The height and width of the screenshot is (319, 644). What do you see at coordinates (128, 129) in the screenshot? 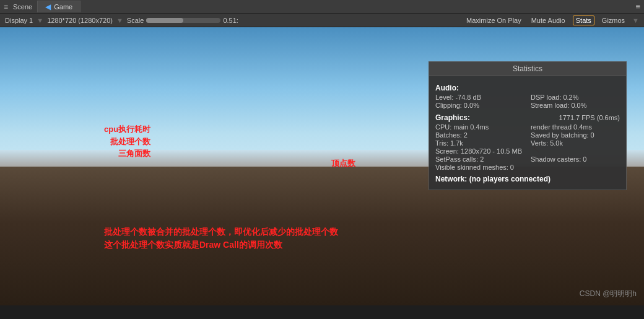
I see `cpu-line1: cpu执行耗时` at bounding box center [128, 129].